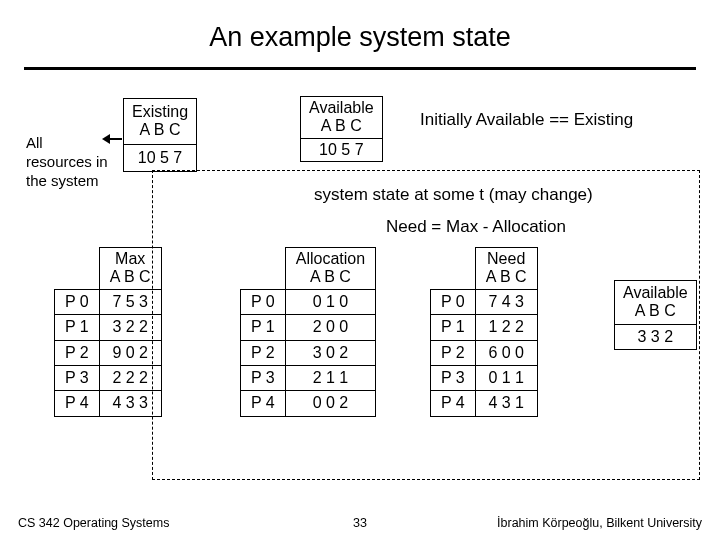  Describe the element at coordinates (342, 118) in the screenshot. I see `available-top-header: AvailableA B C` at that location.